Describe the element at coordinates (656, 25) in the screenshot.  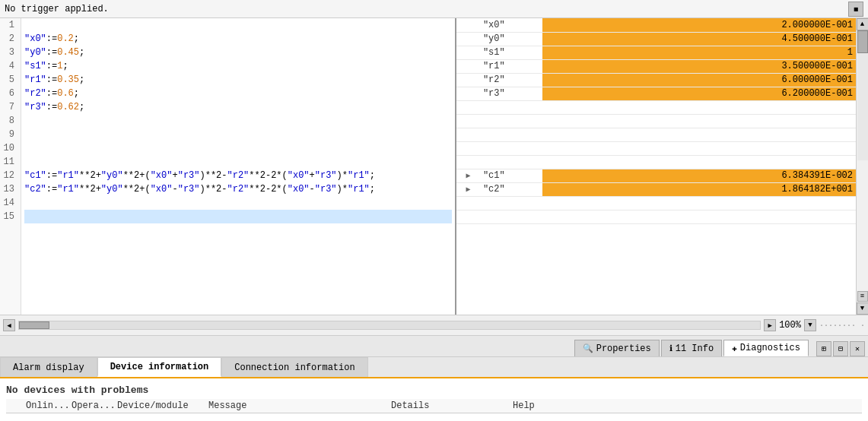
I see `table-row: "x0" 2.000000E-001` at that location.